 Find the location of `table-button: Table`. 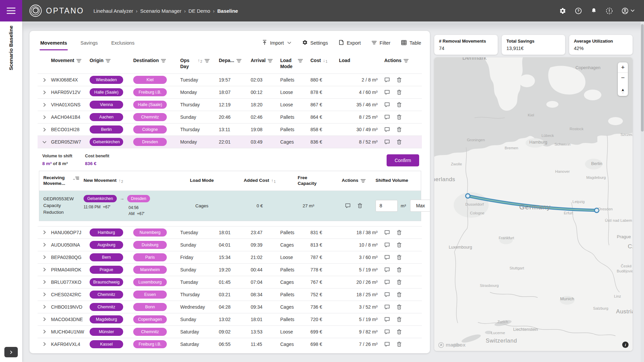

table-button: Table is located at coordinates (411, 43).